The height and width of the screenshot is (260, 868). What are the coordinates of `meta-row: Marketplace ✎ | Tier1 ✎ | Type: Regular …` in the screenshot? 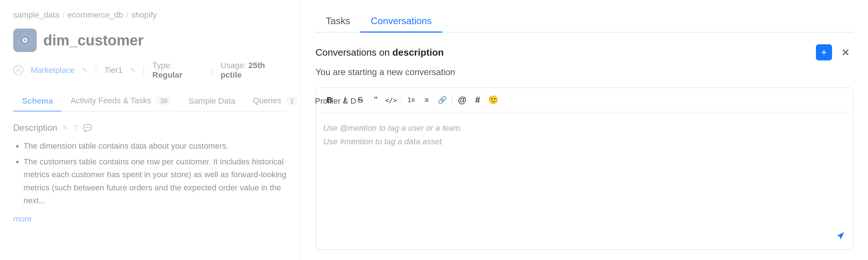 It's located at (150, 70).